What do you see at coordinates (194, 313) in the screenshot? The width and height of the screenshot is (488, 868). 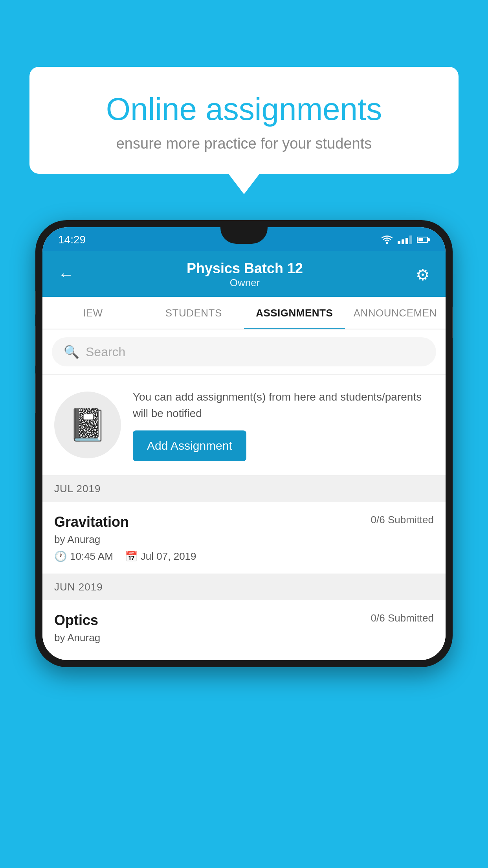 I see `tab-students: STUDENTS` at bounding box center [194, 313].